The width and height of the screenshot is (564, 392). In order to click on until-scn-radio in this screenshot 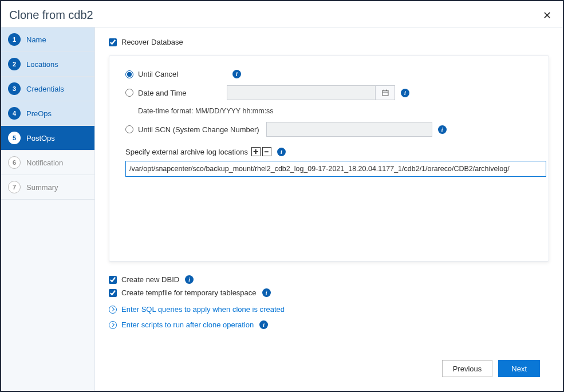, I will do `click(129, 129)`.